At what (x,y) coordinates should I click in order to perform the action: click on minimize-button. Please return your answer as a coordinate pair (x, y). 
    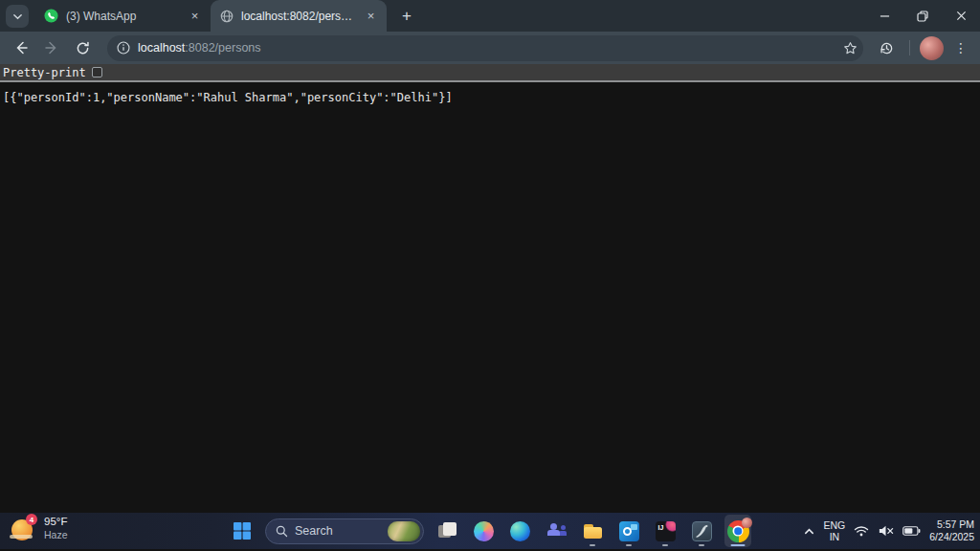
    Looking at the image, I should click on (884, 15).